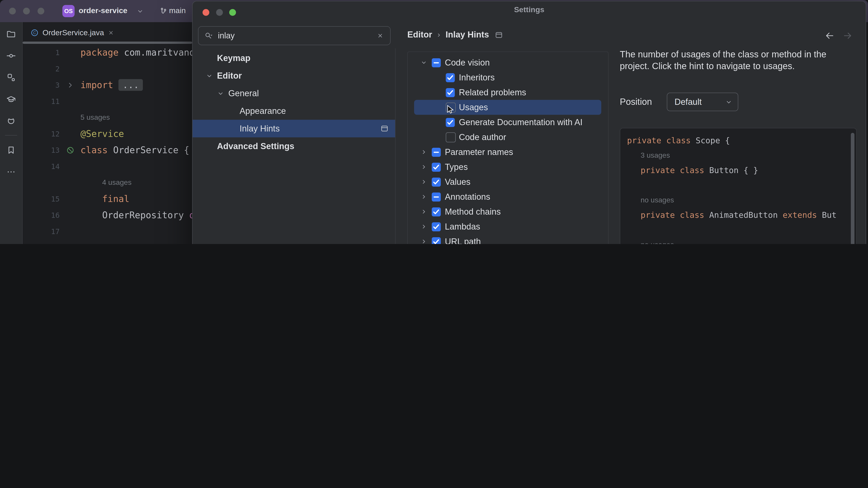 This screenshot has width=868, height=488. Describe the element at coordinates (507, 152) in the screenshot. I see `tree-item-parameter-names: Parameter names` at that location.